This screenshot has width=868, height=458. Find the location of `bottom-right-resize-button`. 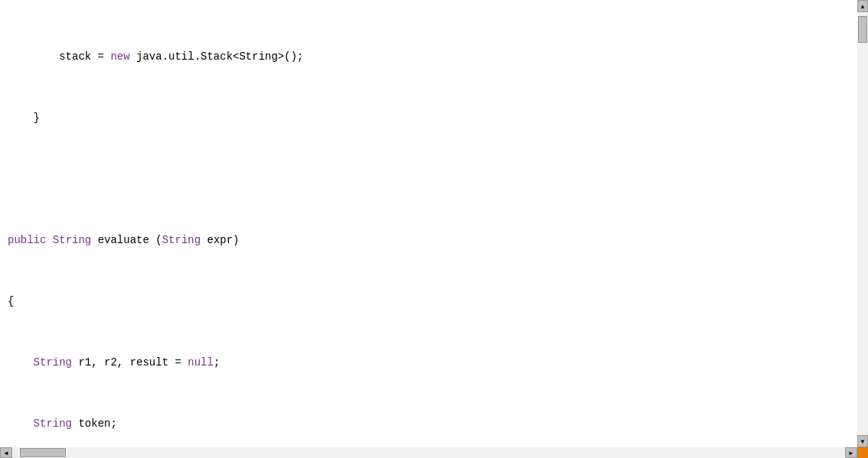

bottom-right-resize-button is located at coordinates (863, 453).